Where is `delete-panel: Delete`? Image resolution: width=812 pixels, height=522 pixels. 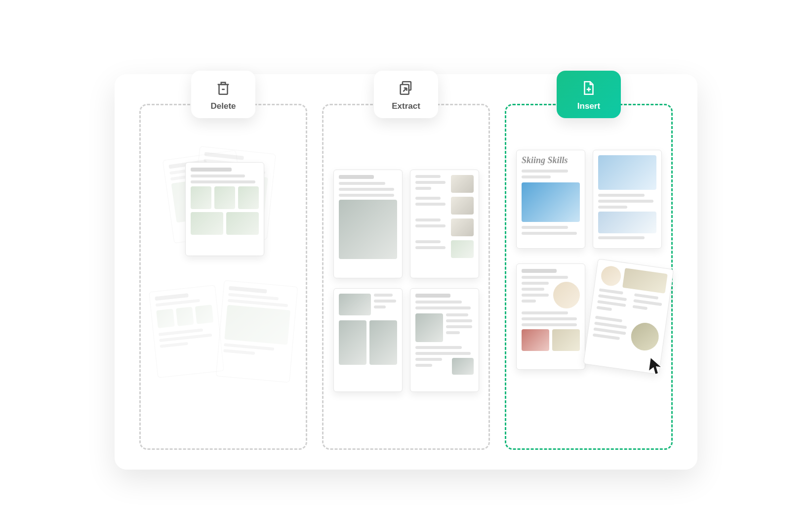
delete-panel: Delete is located at coordinates (223, 277).